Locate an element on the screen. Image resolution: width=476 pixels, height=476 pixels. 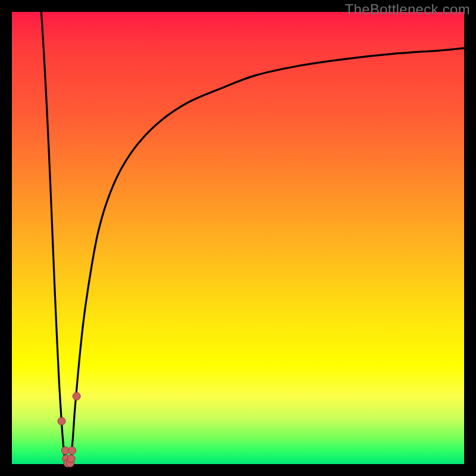
left-branch-curve is located at coordinates (54, 238).